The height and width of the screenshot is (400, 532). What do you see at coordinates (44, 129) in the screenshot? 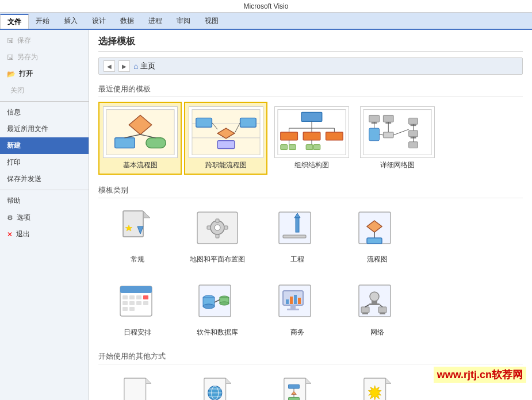
I see `sidebar-item-recent: 最近所用文件` at bounding box center [44, 129].